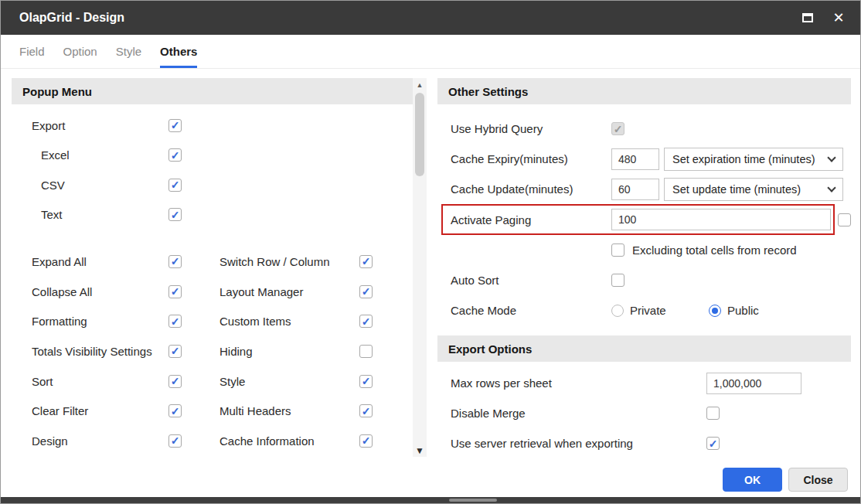 The height and width of the screenshot is (504, 861). What do you see at coordinates (808, 18) in the screenshot?
I see `maximize-button` at bounding box center [808, 18].